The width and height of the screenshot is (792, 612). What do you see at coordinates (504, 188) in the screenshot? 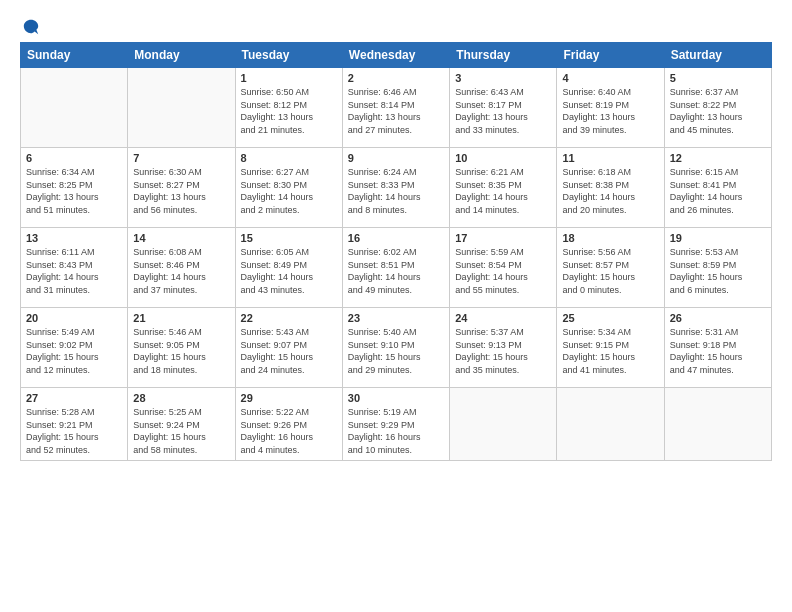
I see `calendar-cell: 10Sunrise: 6:21 AM Sunset: 8:35 PM Dayli…` at bounding box center [504, 188].